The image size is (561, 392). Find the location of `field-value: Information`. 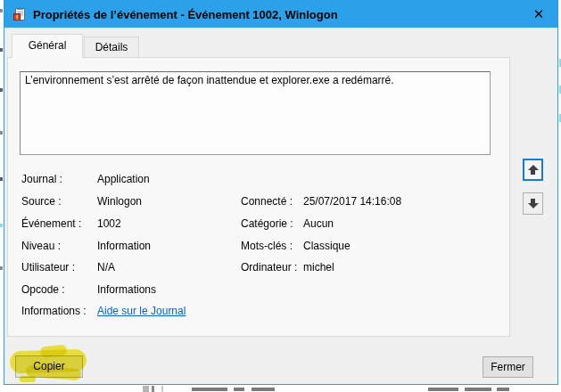

field-value: Information is located at coordinates (124, 246).